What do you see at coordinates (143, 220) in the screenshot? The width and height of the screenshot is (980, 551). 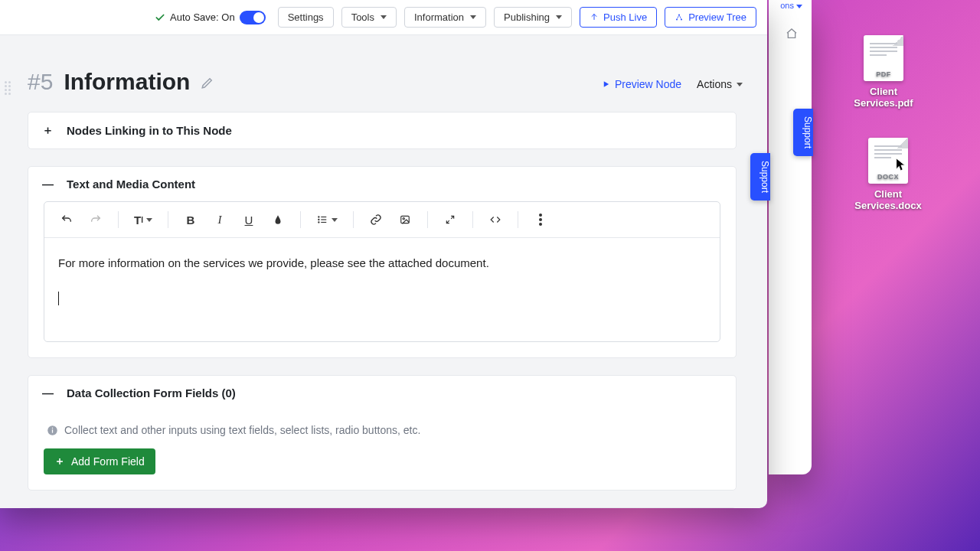 I see `paragraph-style-menu: TI` at bounding box center [143, 220].